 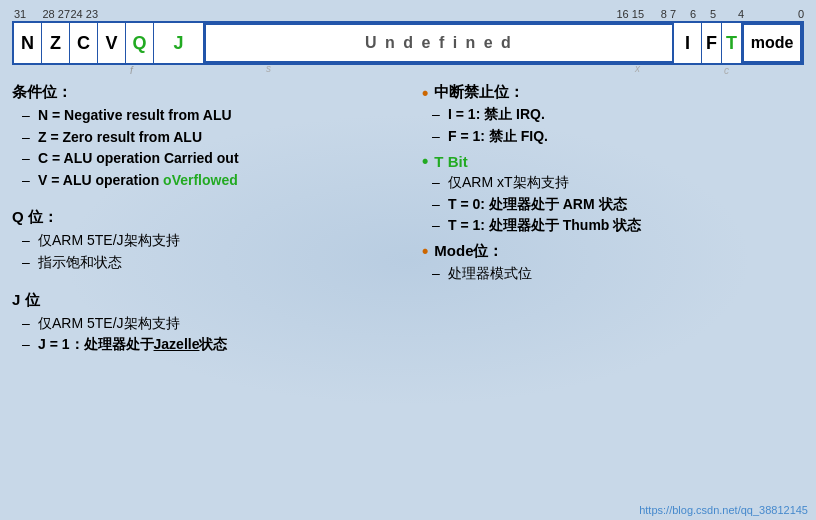 I want to click on mode-list: 处理器模式位, so click(x=613, y=274).